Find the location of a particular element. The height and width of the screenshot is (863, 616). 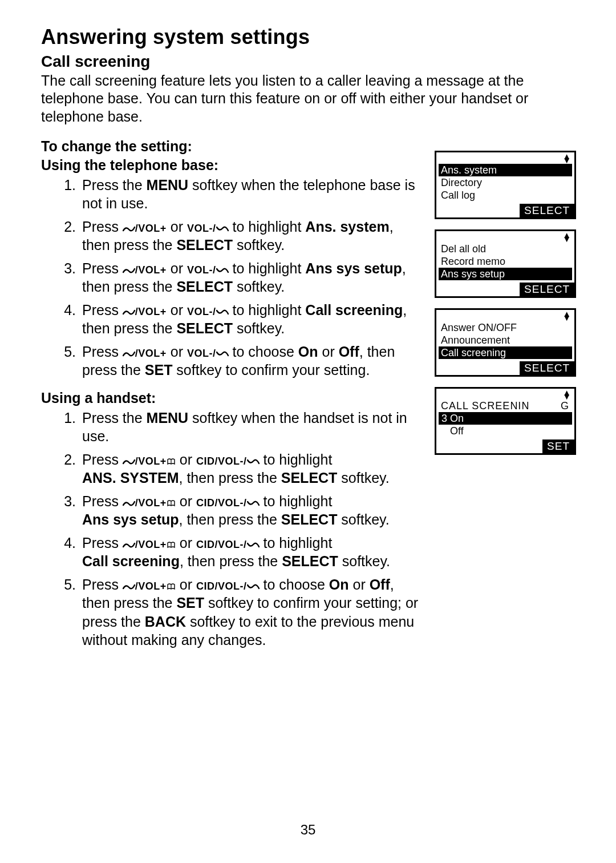

base-step-3: Press /VOL+ or VOL-/ to highlight Ans sy… is located at coordinates (251, 277).